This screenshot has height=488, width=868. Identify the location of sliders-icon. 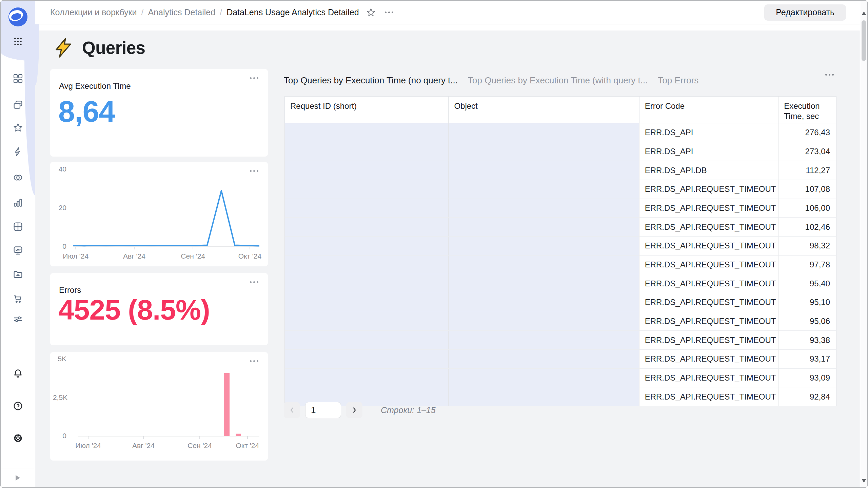
(18, 319).